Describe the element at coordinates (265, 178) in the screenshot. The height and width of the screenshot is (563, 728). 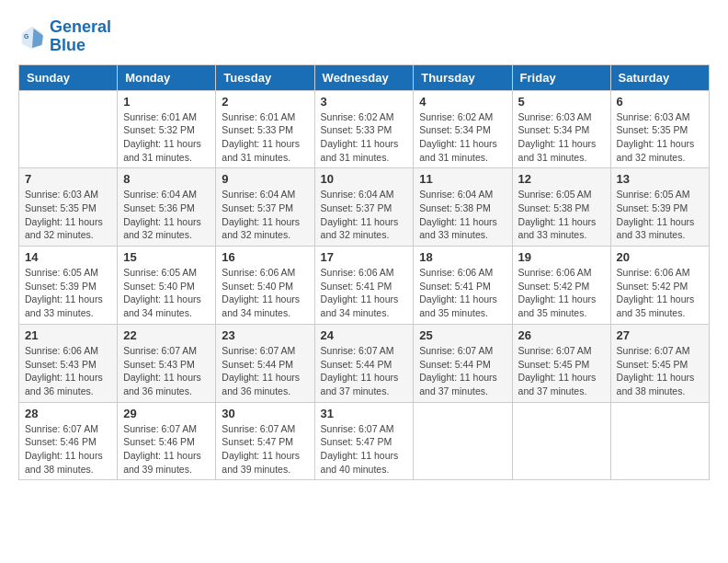
I see `day-number: 9` at that location.